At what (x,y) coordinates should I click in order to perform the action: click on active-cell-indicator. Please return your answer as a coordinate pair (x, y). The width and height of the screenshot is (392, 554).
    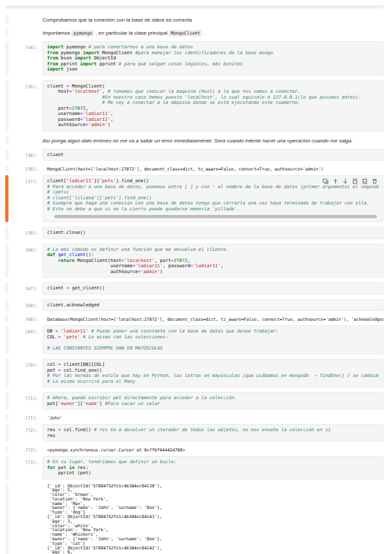
    Looking at the image, I should click on (7, 199).